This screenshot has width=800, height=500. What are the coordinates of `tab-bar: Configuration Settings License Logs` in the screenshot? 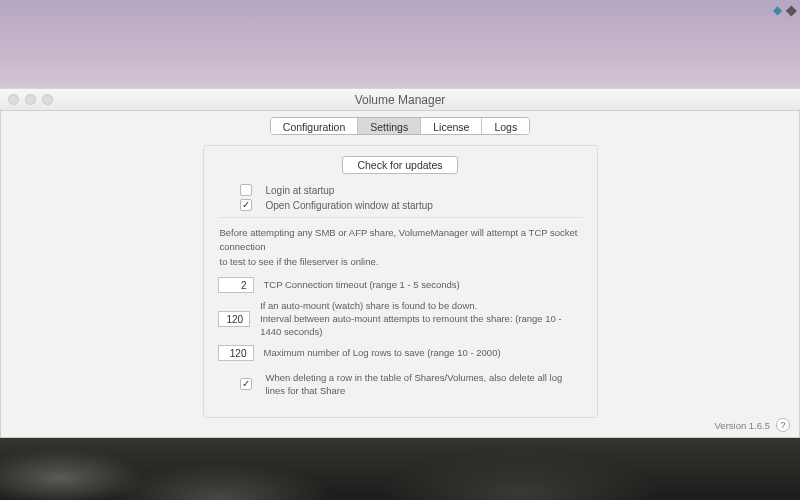 It's located at (400, 128).